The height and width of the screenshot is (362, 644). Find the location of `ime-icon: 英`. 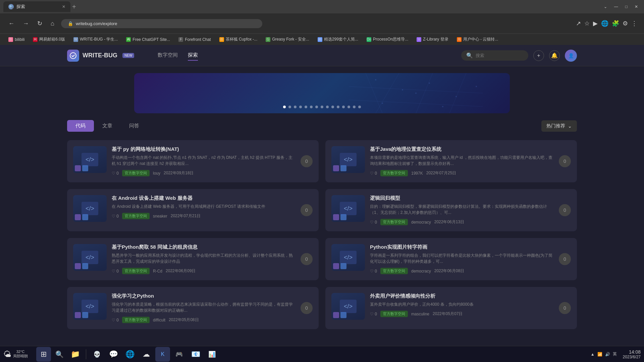

ime-icon: 英 is located at coordinates (615, 354).